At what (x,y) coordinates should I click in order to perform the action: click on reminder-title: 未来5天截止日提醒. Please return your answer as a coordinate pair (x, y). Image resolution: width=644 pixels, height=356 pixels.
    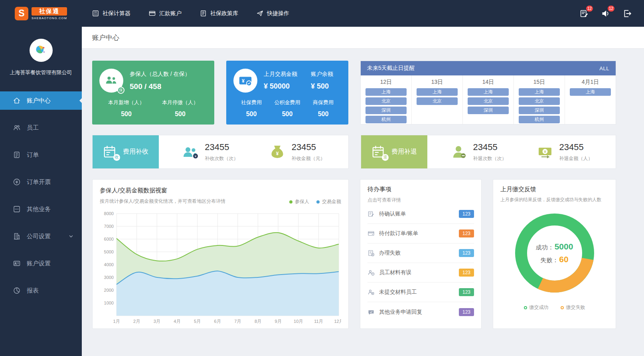
    Looking at the image, I should click on (391, 68).